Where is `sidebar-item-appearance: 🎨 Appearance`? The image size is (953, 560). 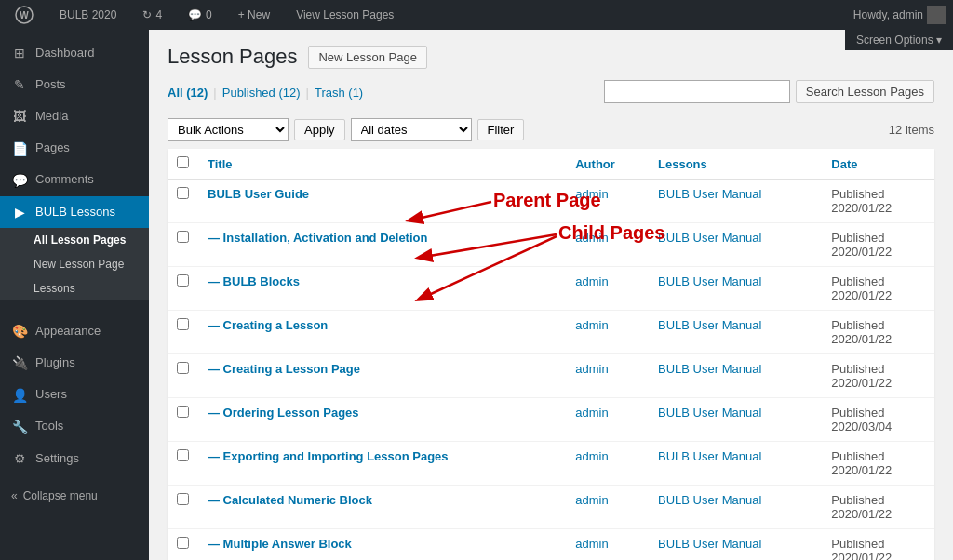
sidebar-item-appearance: 🎨 Appearance is located at coordinates (74, 331).